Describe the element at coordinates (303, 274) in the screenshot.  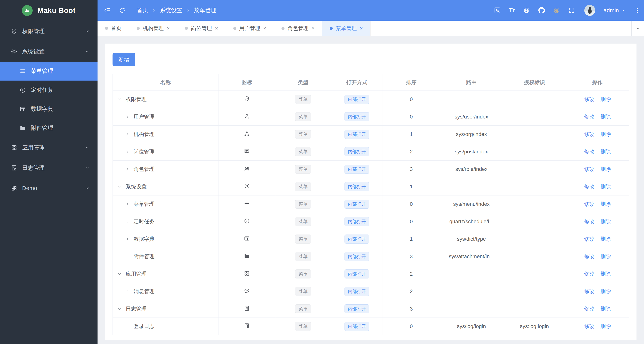
I see `type-tag: 菜单` at that location.